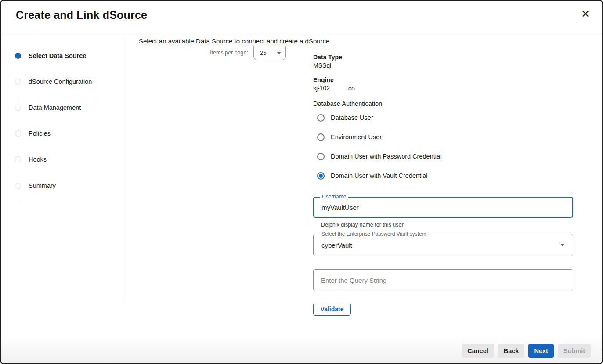 Image resolution: width=603 pixels, height=364 pixels. I want to click on username-helper-text: Delphix display name for this user, so click(362, 225).